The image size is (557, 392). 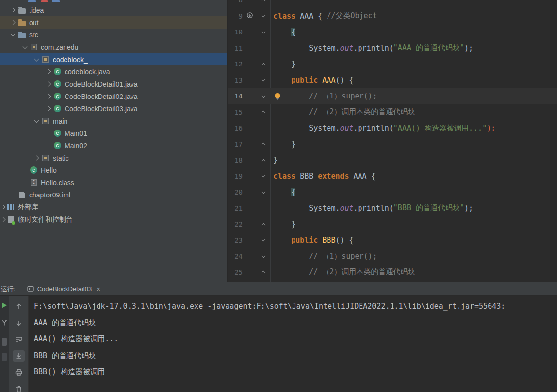 I want to click on class-icon: C, so click(x=57, y=146).